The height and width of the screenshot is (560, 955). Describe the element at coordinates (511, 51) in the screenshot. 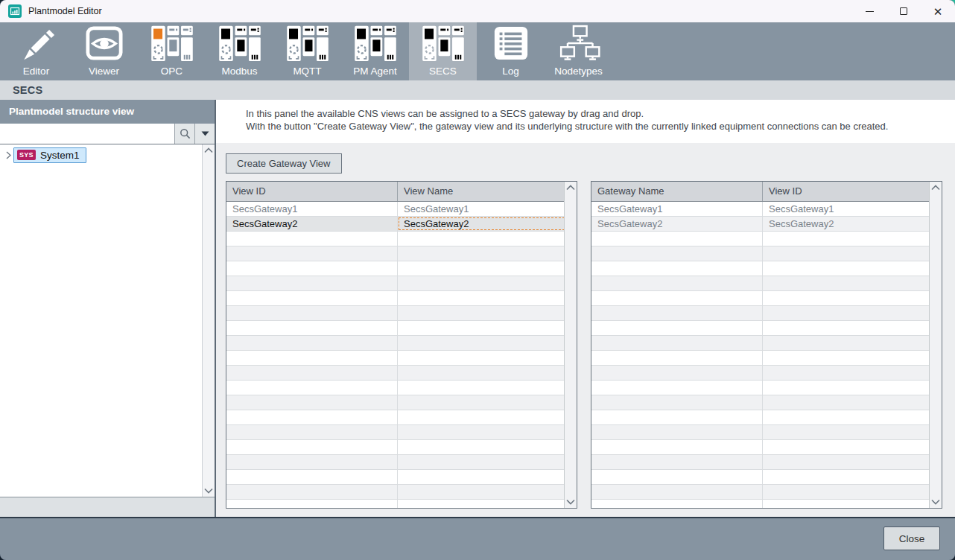

I see `toolbar-item-log: Log` at that location.